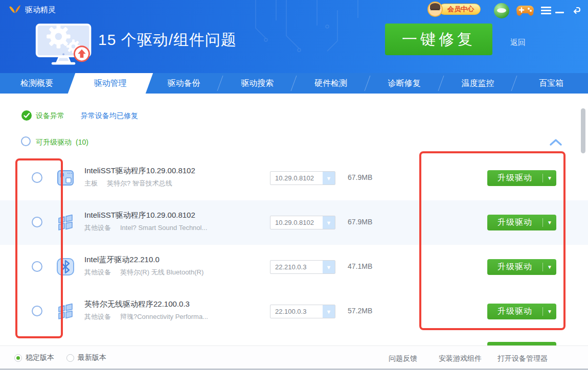 The image size is (588, 370). Describe the element at coordinates (92, 358) in the screenshot. I see `latest-version-label: 最新版本` at that location.